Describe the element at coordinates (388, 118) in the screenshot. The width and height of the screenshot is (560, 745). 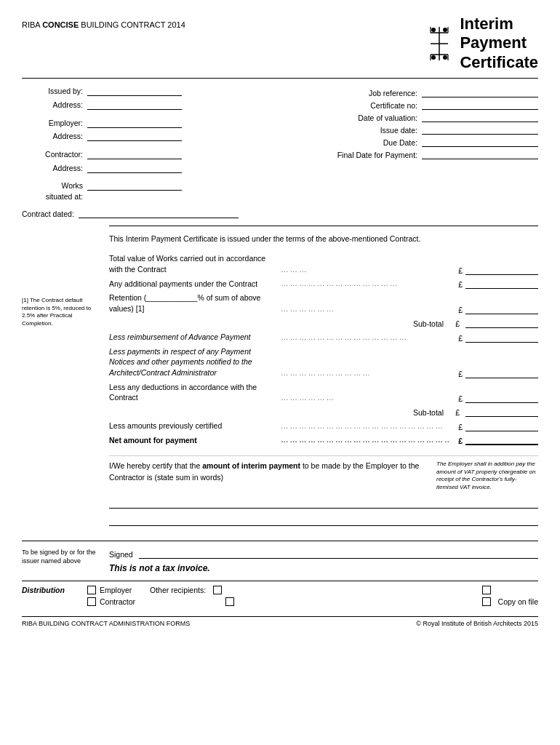
I see `date-of-valuation-label: Date of valuation:` at that location.